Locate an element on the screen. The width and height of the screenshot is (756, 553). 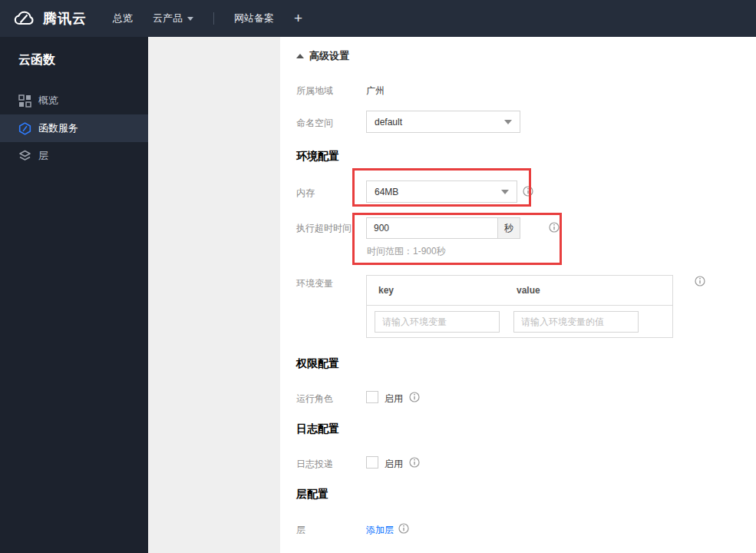
envvar-value-header: value is located at coordinates (528, 290).